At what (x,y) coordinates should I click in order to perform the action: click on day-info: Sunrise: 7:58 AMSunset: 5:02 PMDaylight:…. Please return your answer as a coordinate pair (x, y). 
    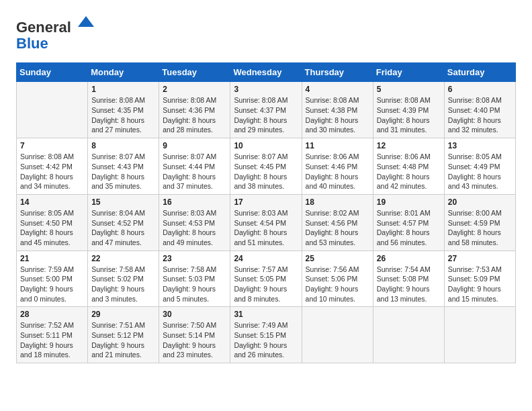
    Looking at the image, I should click on (124, 285).